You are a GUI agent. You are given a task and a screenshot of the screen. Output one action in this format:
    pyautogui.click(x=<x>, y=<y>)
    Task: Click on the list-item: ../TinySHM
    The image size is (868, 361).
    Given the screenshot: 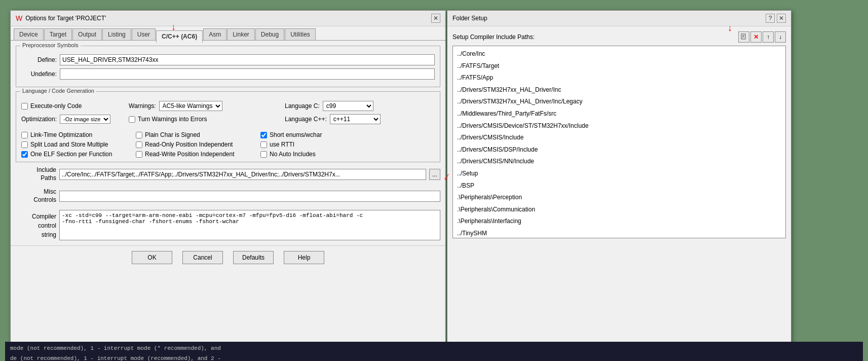 What is the action you would take?
    pyautogui.click(x=619, y=233)
    